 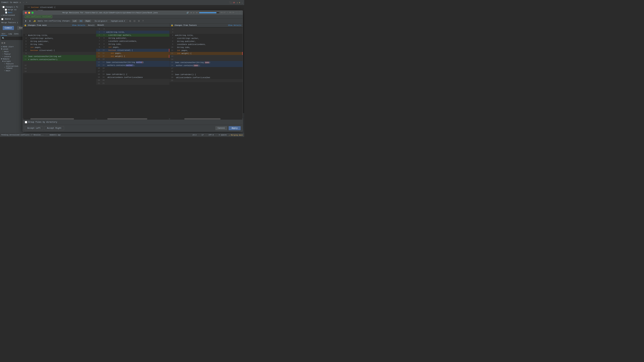 What do you see at coordinates (12, 67) in the screenshot?
I see `interactive-rebase-item: ⬆ interactive-rebase` at bounding box center [12, 67].